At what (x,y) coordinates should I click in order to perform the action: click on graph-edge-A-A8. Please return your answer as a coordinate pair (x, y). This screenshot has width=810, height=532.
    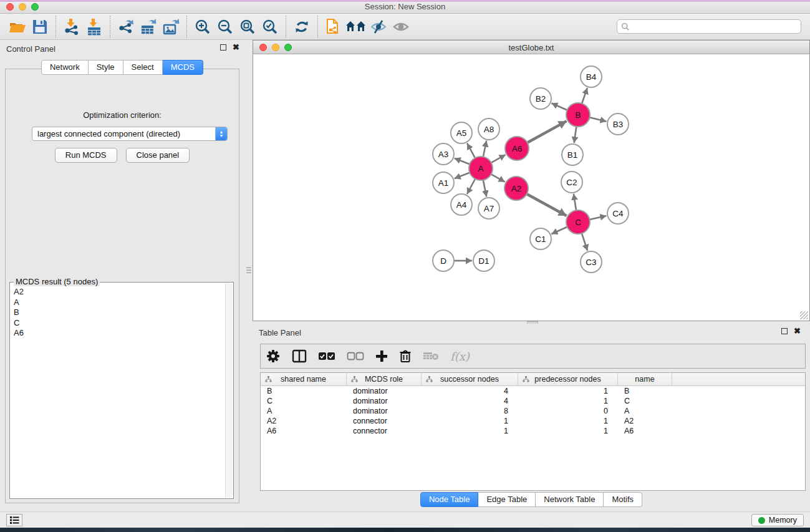
    Looking at the image, I should click on (485, 149).